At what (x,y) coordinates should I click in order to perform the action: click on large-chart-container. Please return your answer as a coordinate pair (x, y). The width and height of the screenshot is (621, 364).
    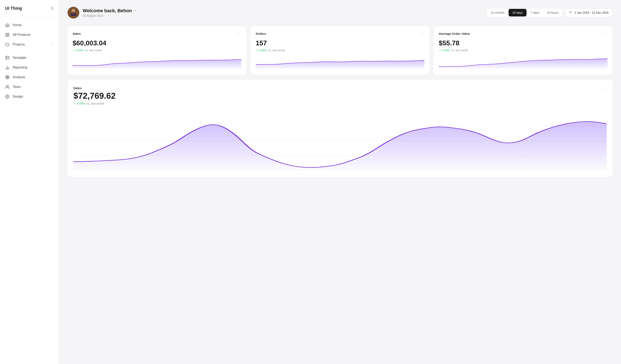
    Looking at the image, I should click on (340, 141).